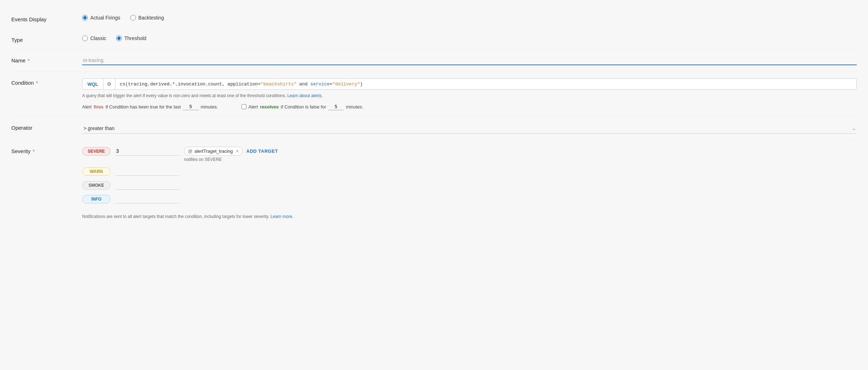  I want to click on condition-code: cs(tracing.derived.*.invocation.count, a…, so click(486, 84).